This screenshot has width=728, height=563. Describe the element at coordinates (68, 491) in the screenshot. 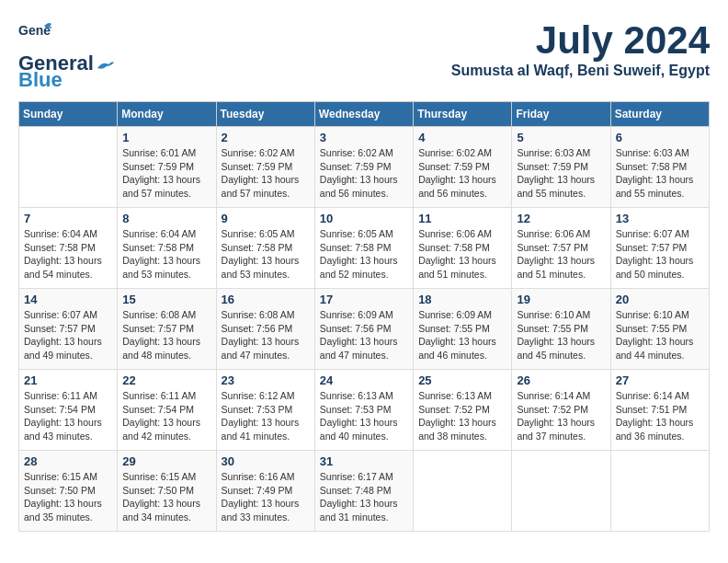

I see `calendar-cell: 28 Sunrise: 6:15 AM Sunset: 7:50 PM Dayl…` at that location.